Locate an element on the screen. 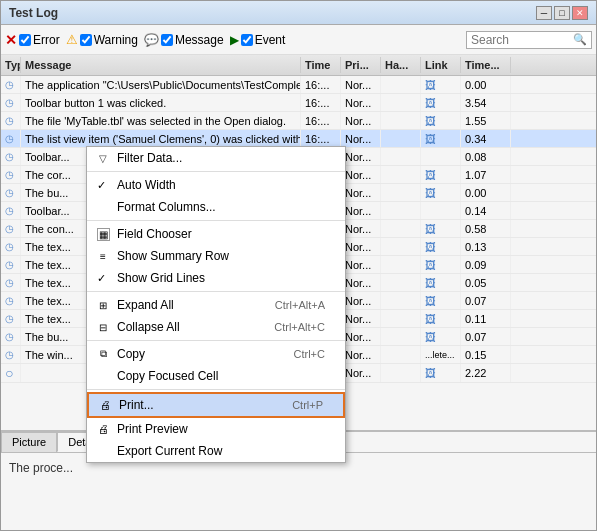 The image size is (597, 531). row-link: 🖼 is located at coordinates (441, 84).